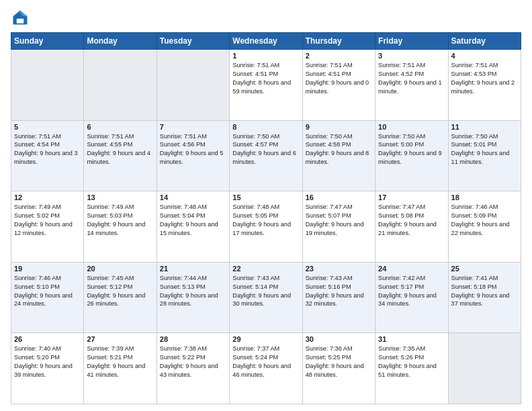  Describe the element at coordinates (266, 42) in the screenshot. I see `day-header-wednesday: Wednesday` at that location.